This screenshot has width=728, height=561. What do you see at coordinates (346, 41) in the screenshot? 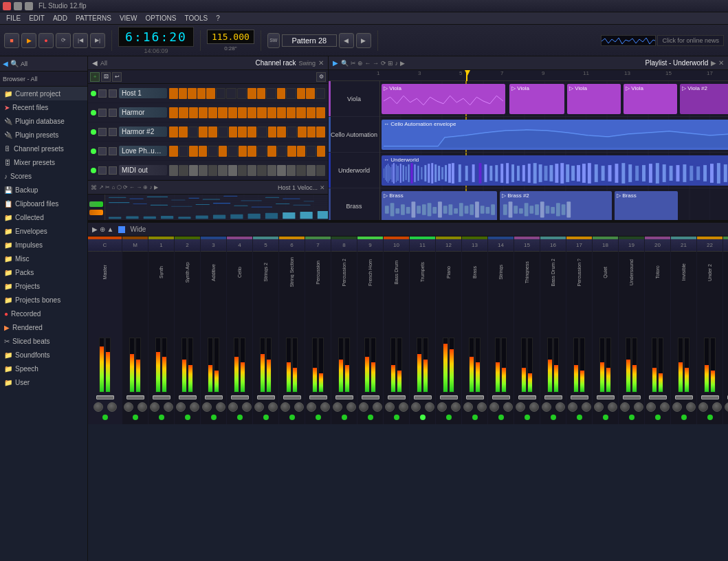
I see `prev-pattern: ◀` at bounding box center [346, 41].